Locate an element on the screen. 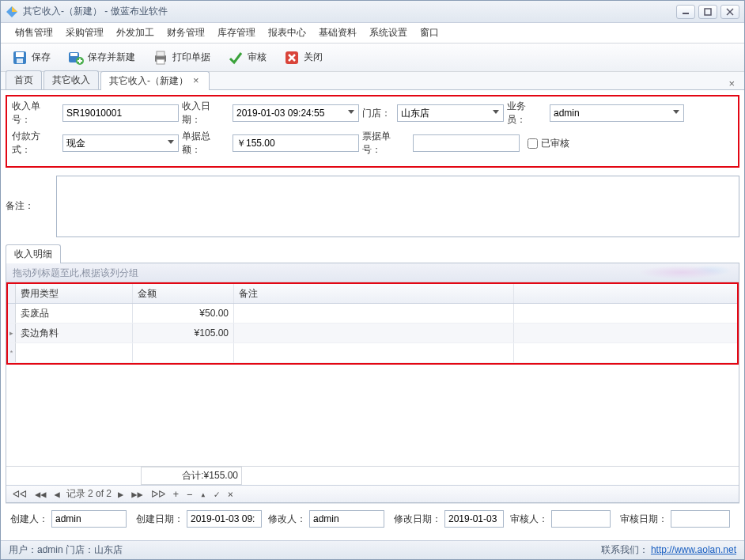 The width and height of the screenshot is (745, 560). audited-checkbox is located at coordinates (533, 144).